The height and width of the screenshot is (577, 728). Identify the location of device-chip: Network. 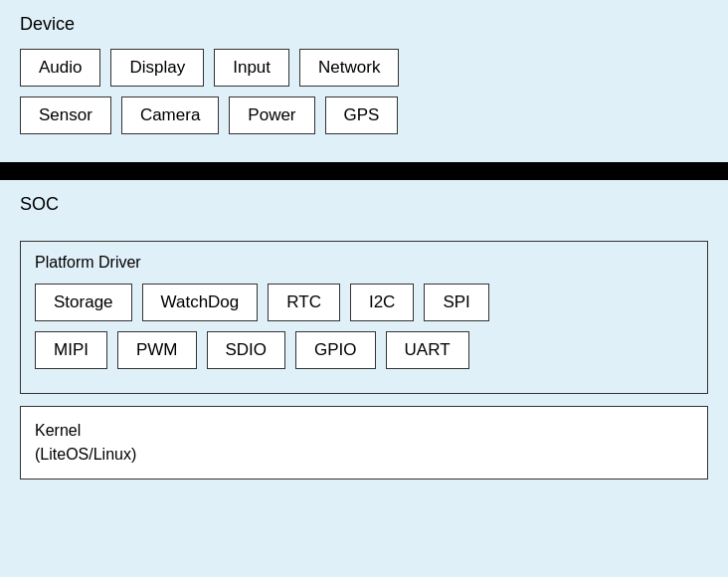
(349, 68).